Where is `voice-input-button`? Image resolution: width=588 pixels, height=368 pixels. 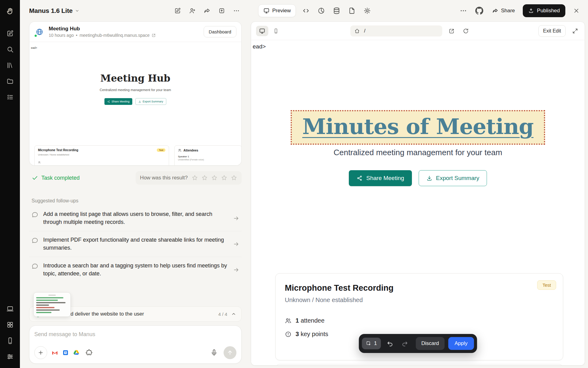
voice-input-button is located at coordinates (214, 353).